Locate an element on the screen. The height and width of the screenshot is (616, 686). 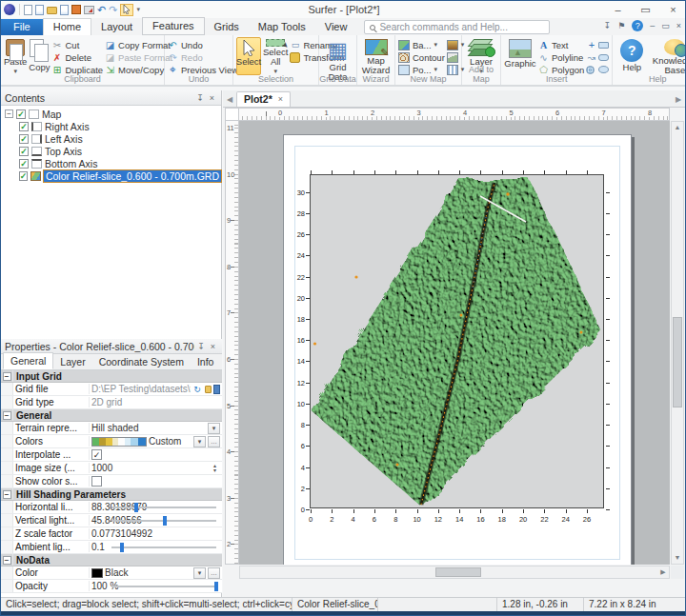
delete-button: ✗Delete is located at coordinates (77, 57).